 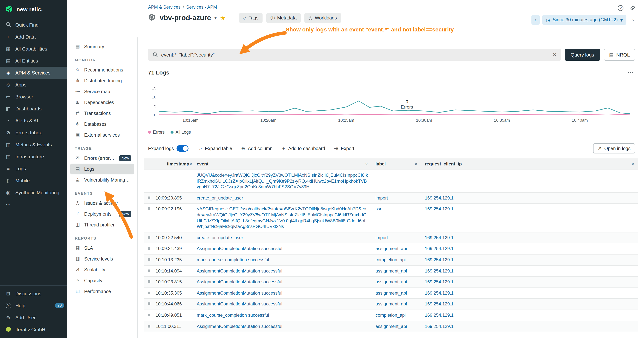 What do you see at coordinates (102, 113) in the screenshot?
I see `subnav-item-transactions: ⇄Transactions` at bounding box center [102, 113].